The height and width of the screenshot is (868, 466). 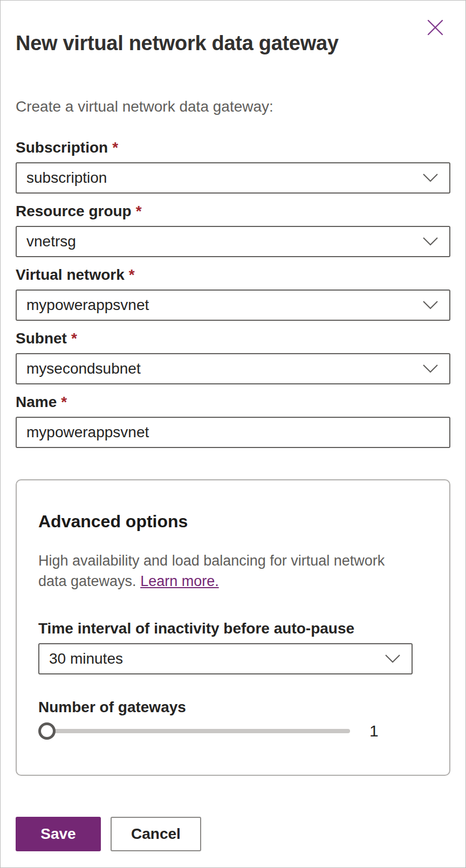 What do you see at coordinates (233, 148) in the screenshot?
I see `subscription-label: Subscription*` at bounding box center [233, 148].